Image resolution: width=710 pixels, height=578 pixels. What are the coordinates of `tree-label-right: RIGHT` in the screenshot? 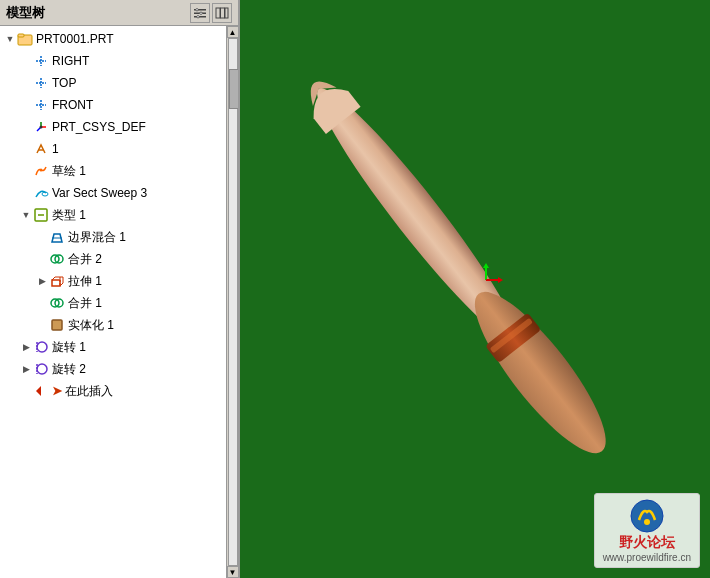 It's located at (70, 61).